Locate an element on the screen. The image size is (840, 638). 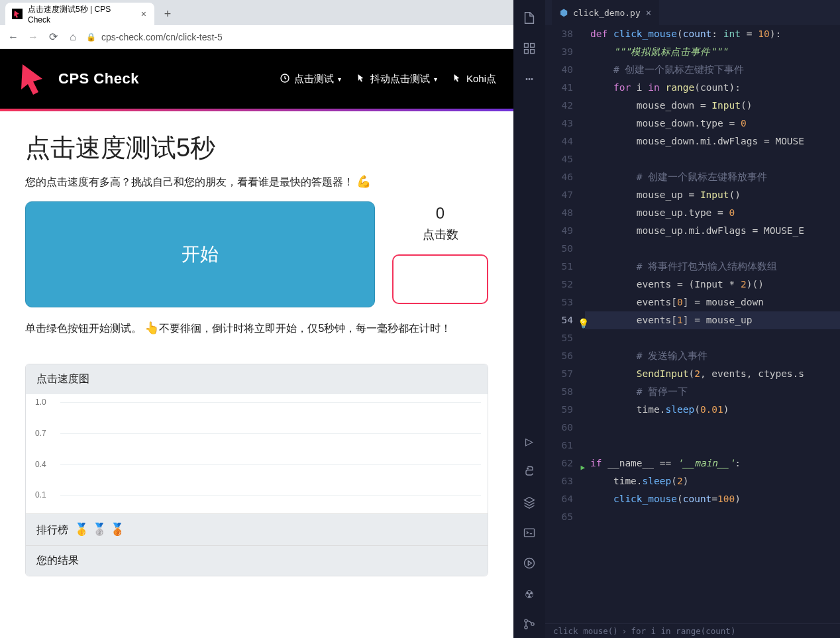
clock-icon is located at coordinates (285, 80).